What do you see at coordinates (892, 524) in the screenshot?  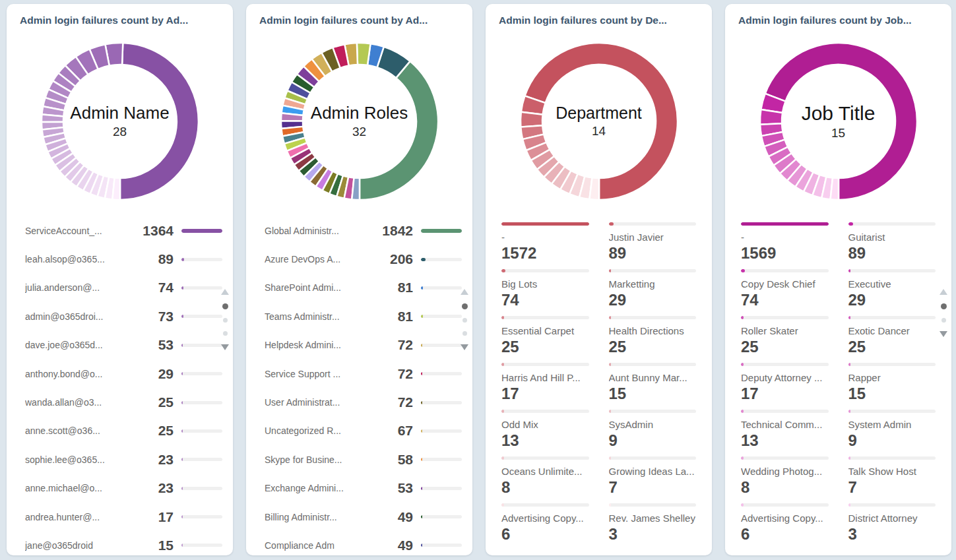 I see `grid-item: District Attorney3` at bounding box center [892, 524].